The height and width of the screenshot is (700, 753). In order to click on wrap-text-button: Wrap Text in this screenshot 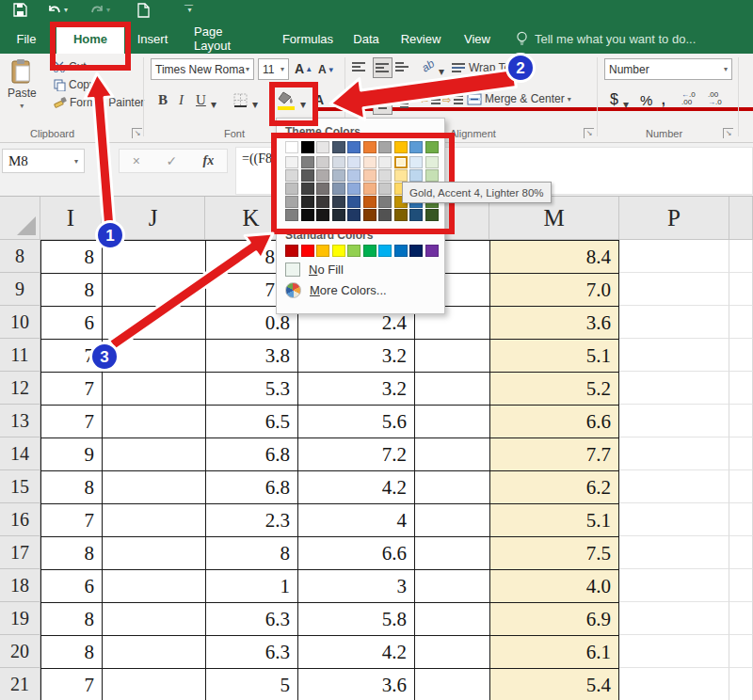, I will do `click(486, 68)`.